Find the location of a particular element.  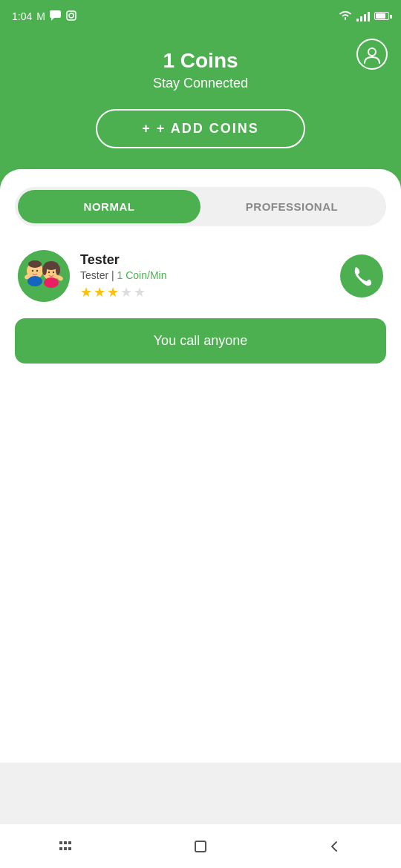

menu-icon is located at coordinates (67, 846).